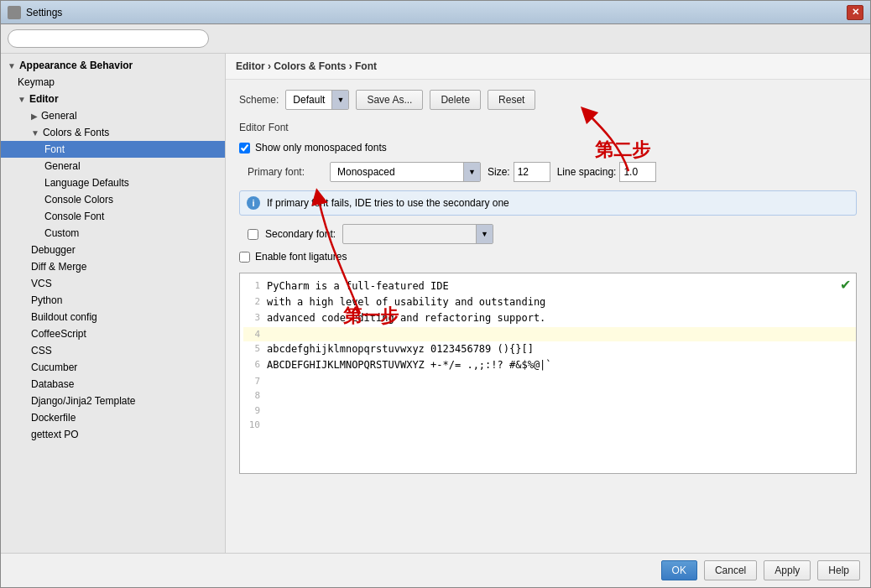 The height and width of the screenshot is (588, 871). What do you see at coordinates (519, 172) in the screenshot?
I see `size-field: Size:` at bounding box center [519, 172].